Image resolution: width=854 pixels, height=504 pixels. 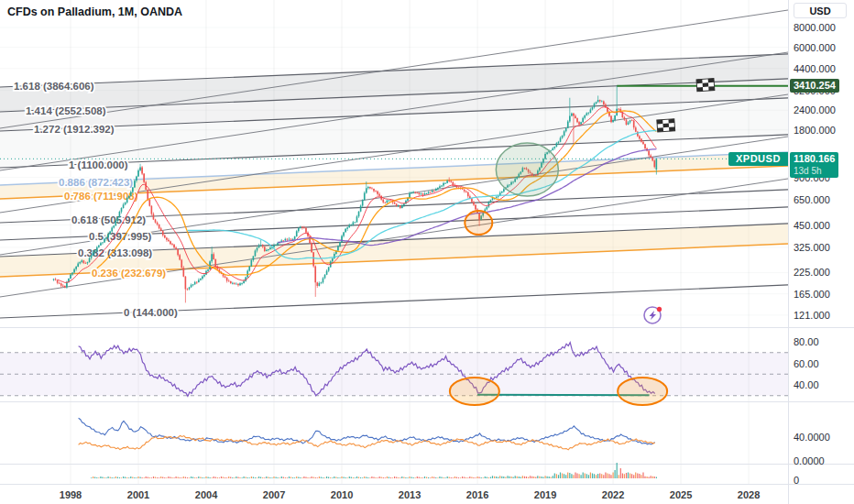 What do you see at coordinates (99, 165) in the screenshot?
I see `fib-level-label: 1 (1100.000)` at bounding box center [99, 165].